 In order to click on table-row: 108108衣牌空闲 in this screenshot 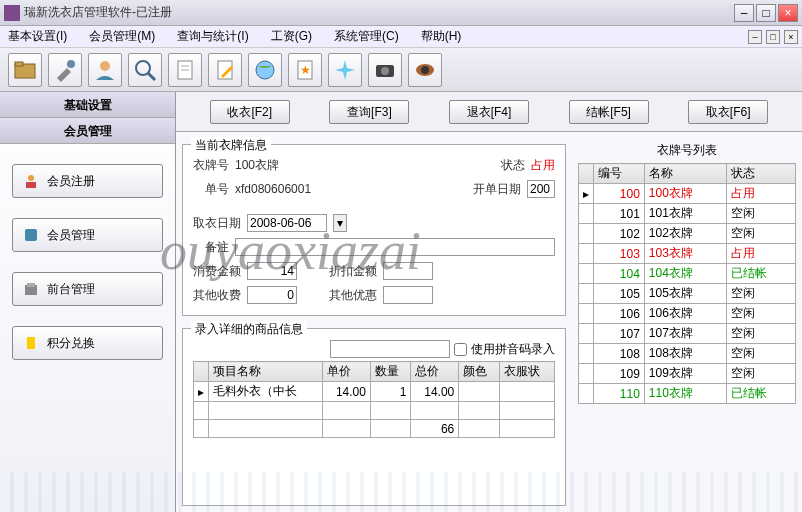, I will do `click(688, 354)`.